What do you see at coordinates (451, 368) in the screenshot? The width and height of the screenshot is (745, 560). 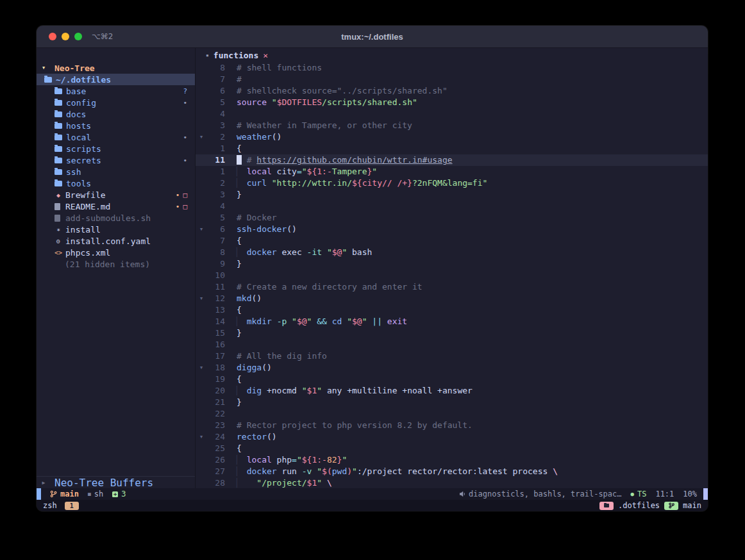 I see `code-line: ▼18digga()` at bounding box center [451, 368].